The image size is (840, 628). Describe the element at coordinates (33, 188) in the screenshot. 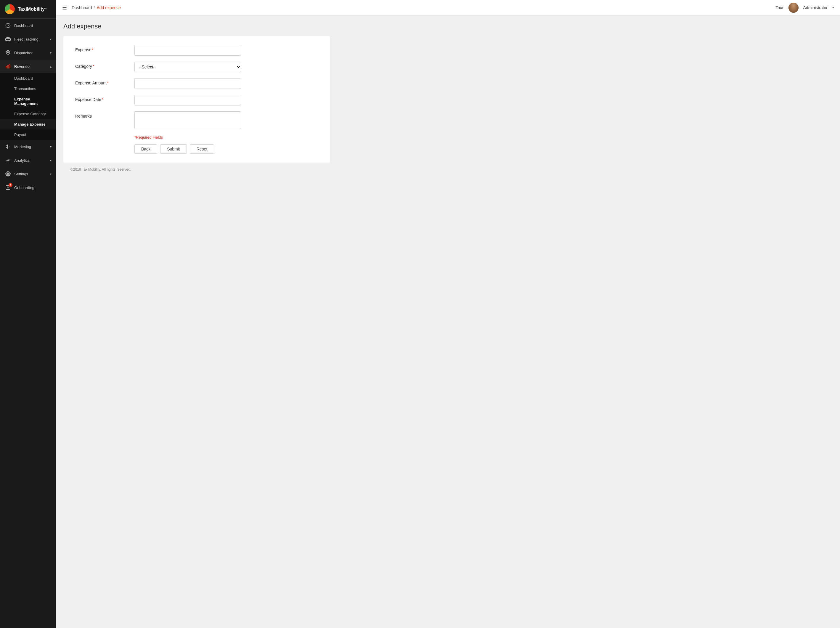

I see `sidebar-label-onboarding: Onboarding` at that location.